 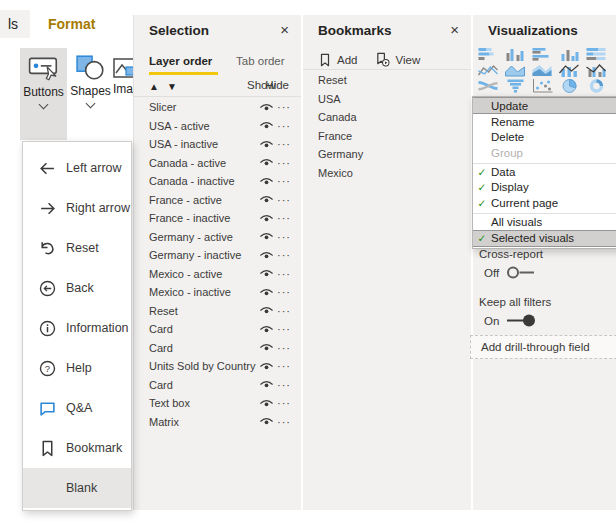 What do you see at coordinates (77, 368) in the screenshot?
I see `buttons-menu-item: Help` at bounding box center [77, 368].